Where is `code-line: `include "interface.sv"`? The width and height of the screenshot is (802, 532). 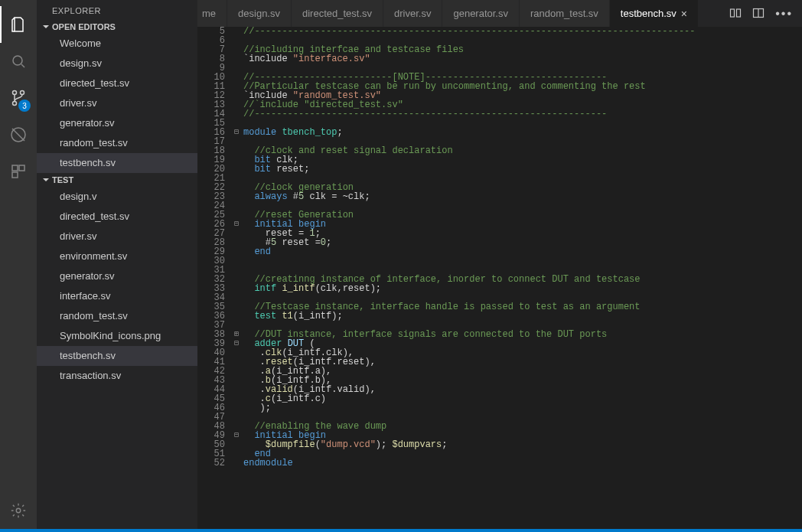 code-line: `include "interface.sv" is located at coordinates (523, 59).